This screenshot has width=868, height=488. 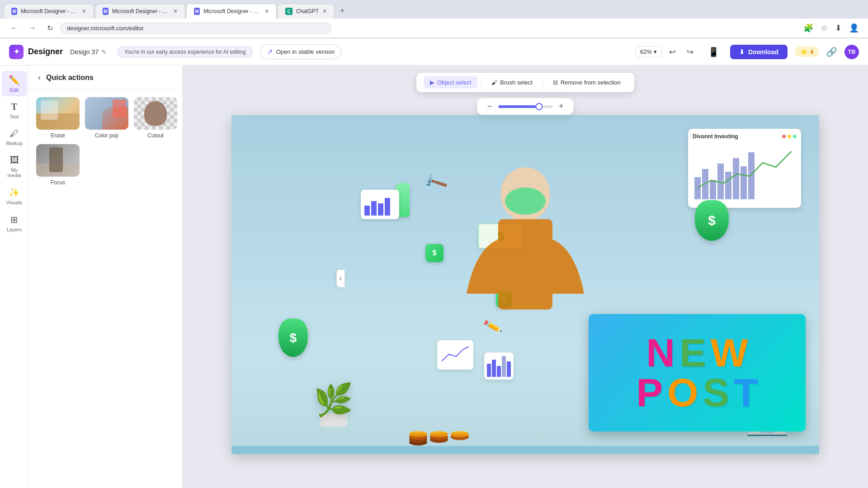 I want to click on brush-size-slider, so click(x=525, y=107).